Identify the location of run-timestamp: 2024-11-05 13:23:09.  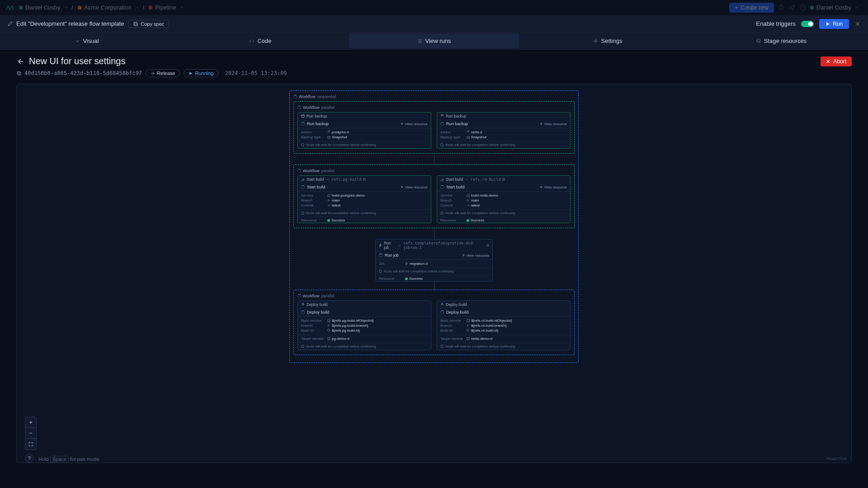
(256, 73).